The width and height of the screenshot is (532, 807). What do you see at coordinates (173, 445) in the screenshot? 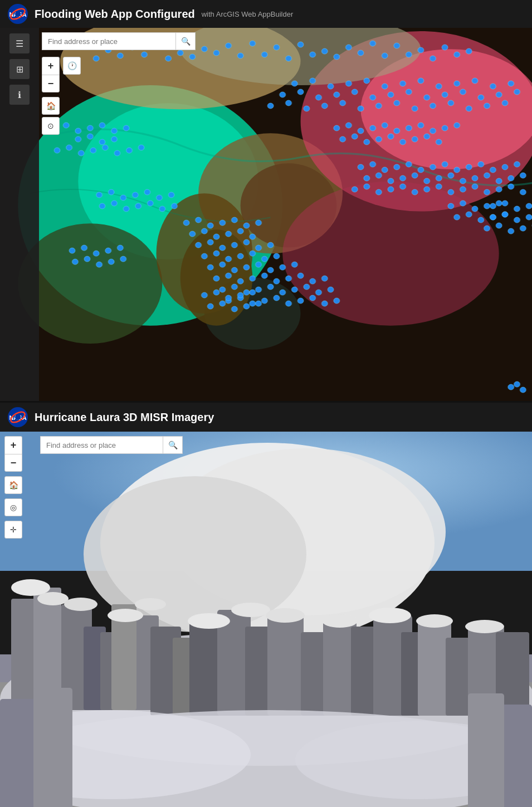
I see `app2-search-icon: 🔍` at bounding box center [173, 445].